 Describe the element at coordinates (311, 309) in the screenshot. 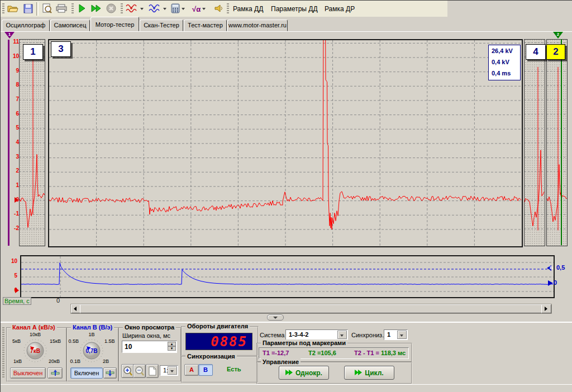

I see `scrollbar-thumb` at that location.